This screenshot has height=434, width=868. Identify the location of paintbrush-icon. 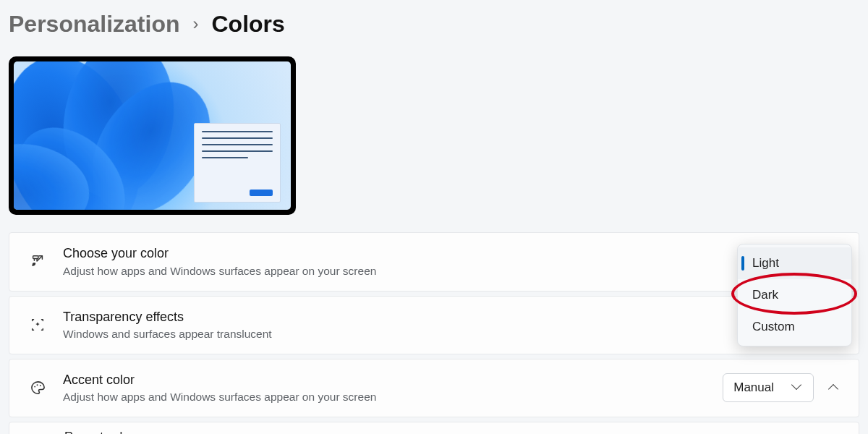
(38, 262).